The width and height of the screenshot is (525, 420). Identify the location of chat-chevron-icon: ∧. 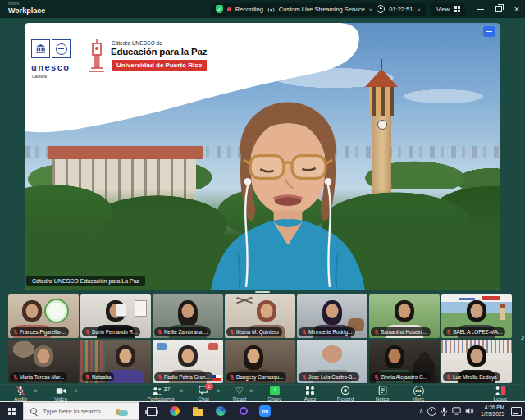
(218, 390).